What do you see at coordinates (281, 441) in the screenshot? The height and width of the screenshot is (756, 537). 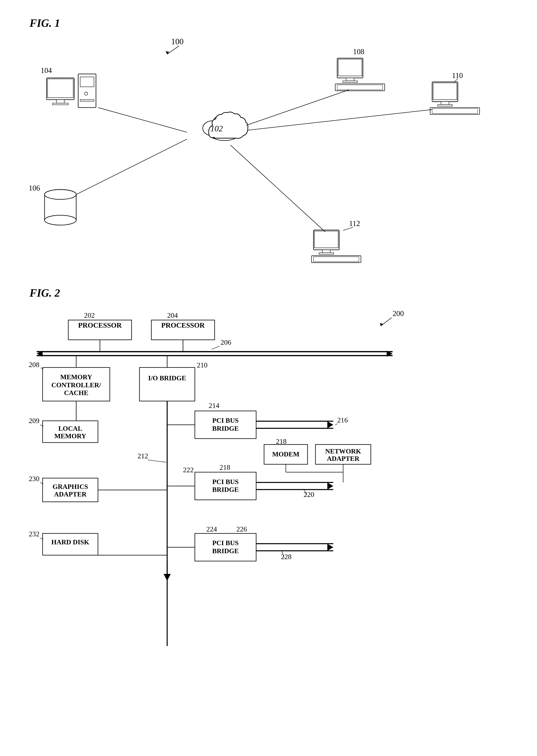 I see `svg-text: 218` at bounding box center [281, 441].